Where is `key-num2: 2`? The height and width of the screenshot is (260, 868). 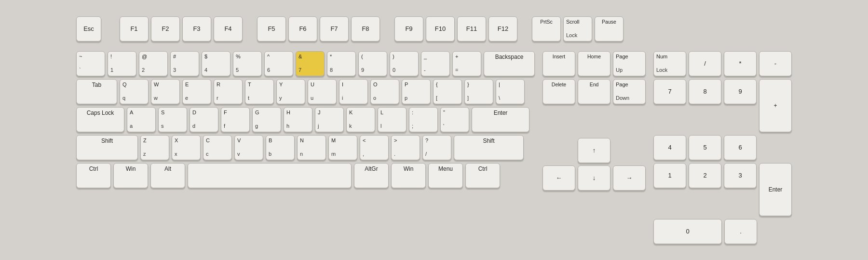
key-num2: 2 is located at coordinates (705, 176).